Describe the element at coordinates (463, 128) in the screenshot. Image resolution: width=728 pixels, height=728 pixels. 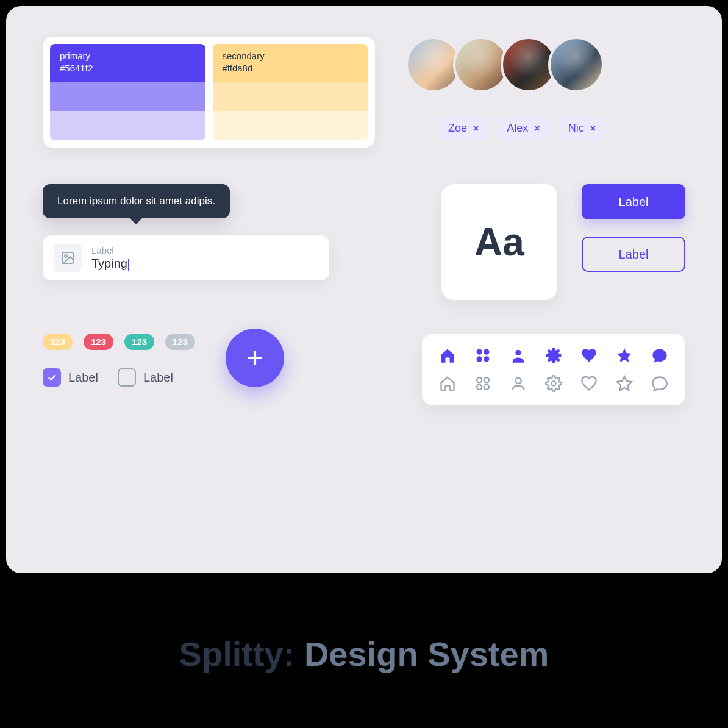
I see `chip-zoe: Zoe ×` at that location.